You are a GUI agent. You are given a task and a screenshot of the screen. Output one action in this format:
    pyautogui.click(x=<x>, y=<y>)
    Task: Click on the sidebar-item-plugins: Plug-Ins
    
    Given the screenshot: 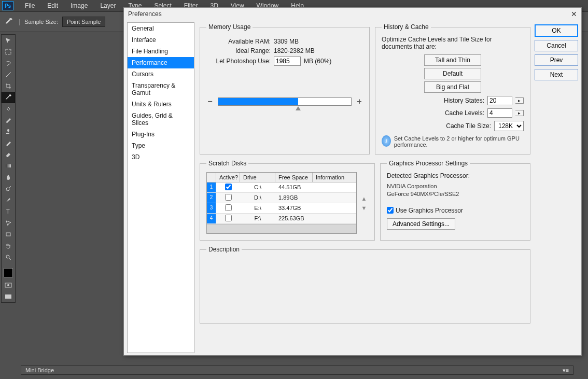 What is the action you would take?
    pyautogui.click(x=161, y=134)
    